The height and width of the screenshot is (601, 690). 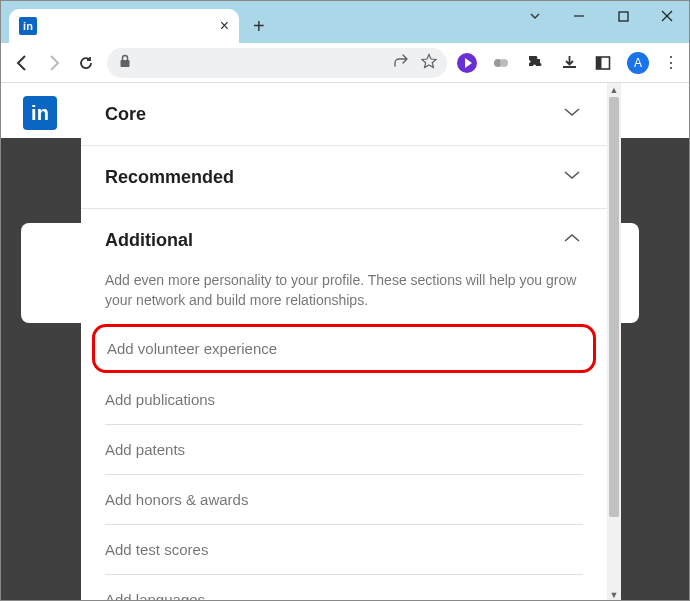 I want to click on section-recommended: Recommended, so click(x=344, y=178).